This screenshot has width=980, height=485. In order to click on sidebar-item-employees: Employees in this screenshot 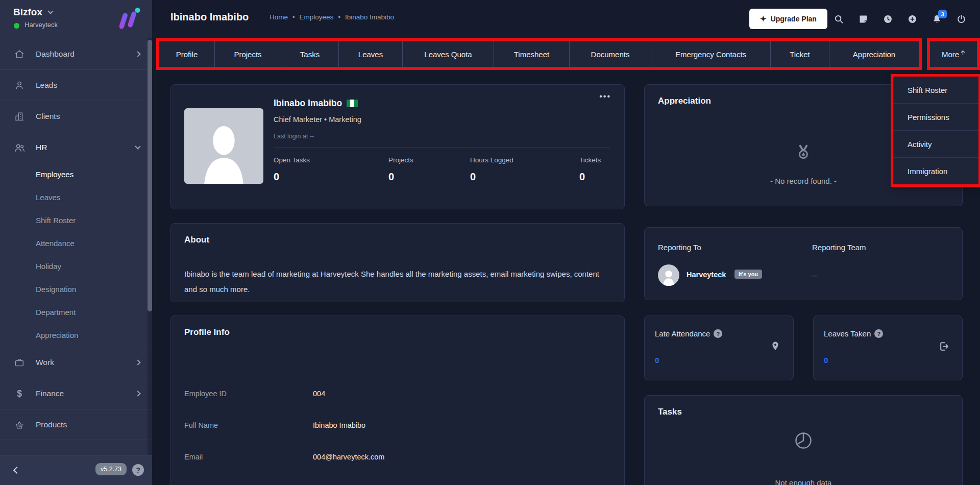, I will do `click(76, 175)`.